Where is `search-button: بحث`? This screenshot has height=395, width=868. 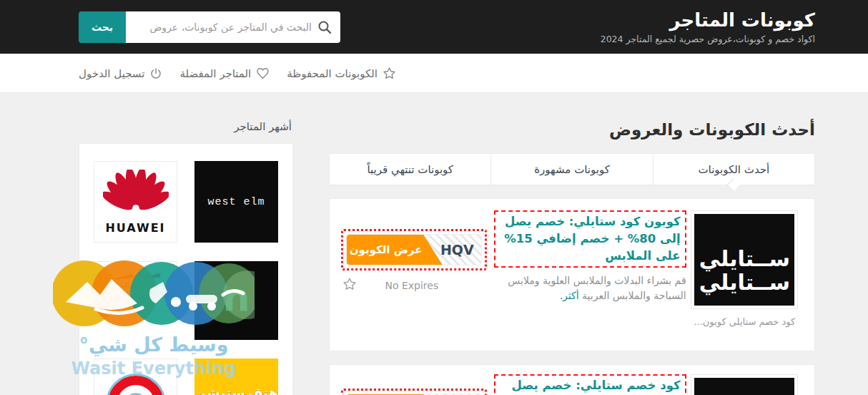 search-button: بحث is located at coordinates (102, 27).